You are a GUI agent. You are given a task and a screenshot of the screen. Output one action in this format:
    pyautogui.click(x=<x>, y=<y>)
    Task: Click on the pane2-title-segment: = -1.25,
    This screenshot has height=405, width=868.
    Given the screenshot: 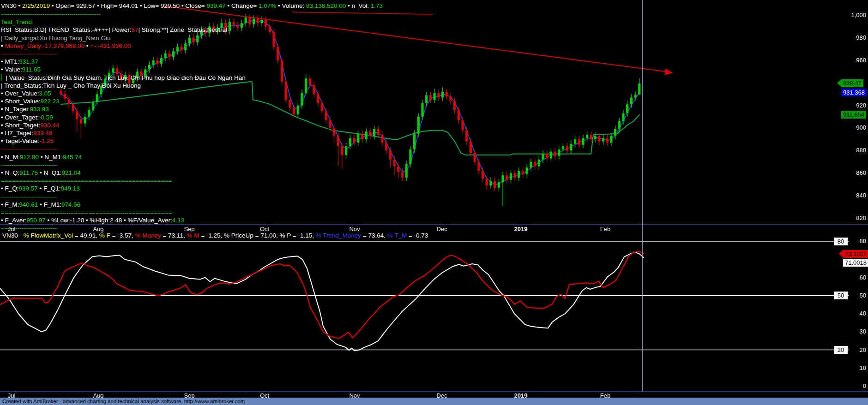 What is the action you would take?
    pyautogui.click(x=211, y=235)
    